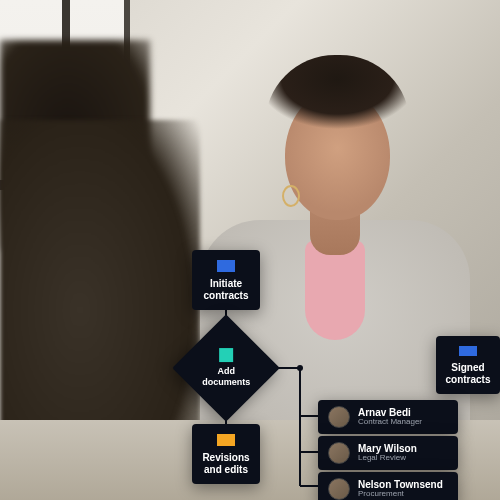  I want to click on node-label: Initiate contracts, so click(226, 290).